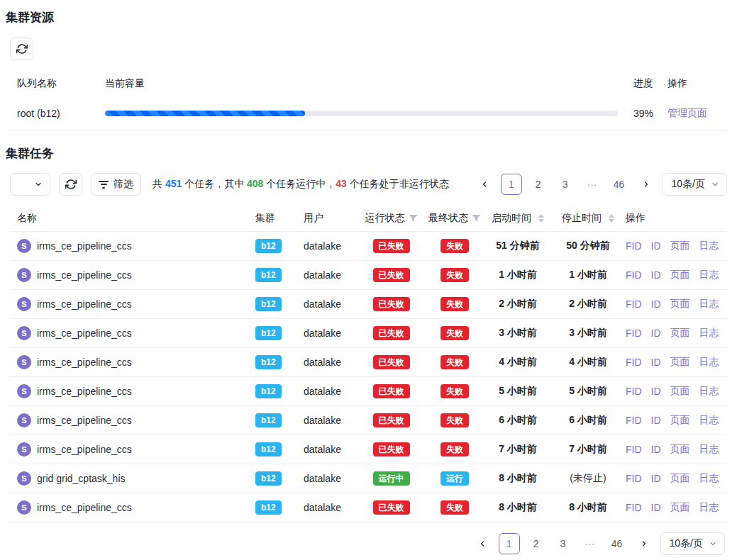  What do you see at coordinates (301, 184) in the screenshot?
I see `tasks-summary: 共 451 个任务，其中 408 个任务运行中，43 个任务处于非运行状态` at bounding box center [301, 184].